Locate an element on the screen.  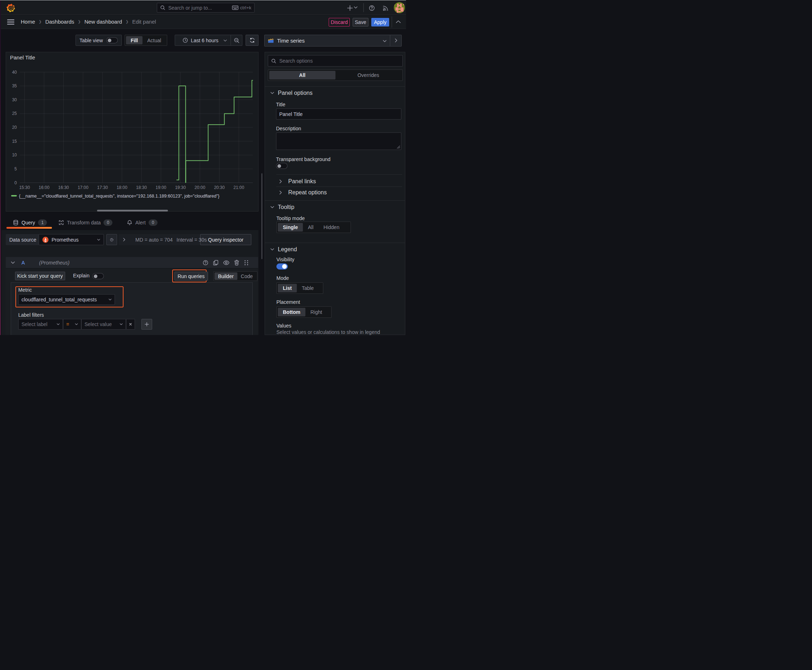
svg-text: 19:00 is located at coordinates (161, 188).